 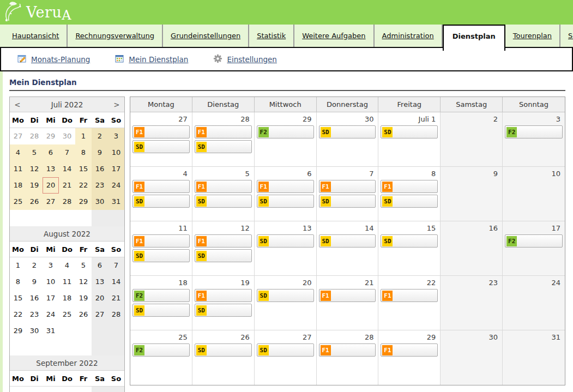 I want to click on mini-cal-day: 26, so click(x=34, y=202).